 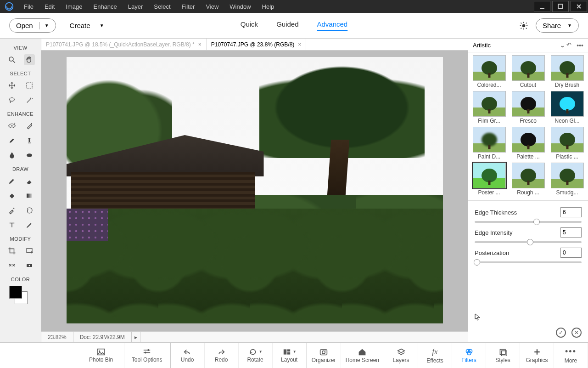 I want to click on type-tool, so click(x=12, y=225).